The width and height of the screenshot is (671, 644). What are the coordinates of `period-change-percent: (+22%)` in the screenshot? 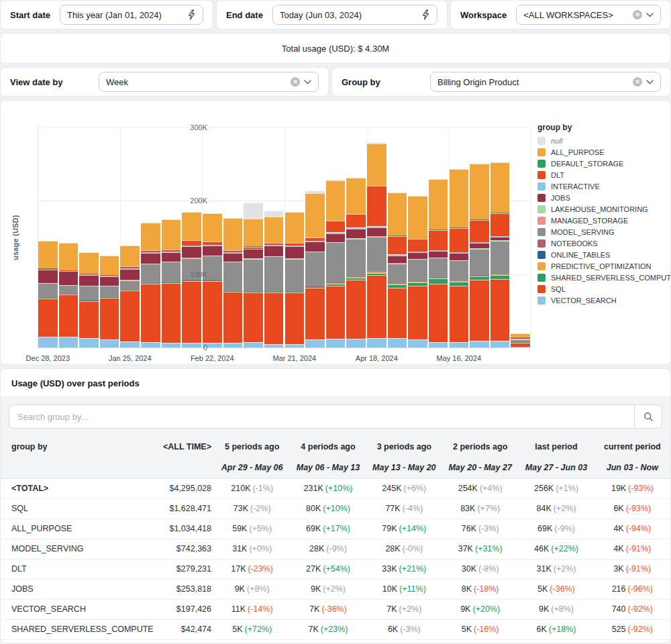 It's located at (565, 549).